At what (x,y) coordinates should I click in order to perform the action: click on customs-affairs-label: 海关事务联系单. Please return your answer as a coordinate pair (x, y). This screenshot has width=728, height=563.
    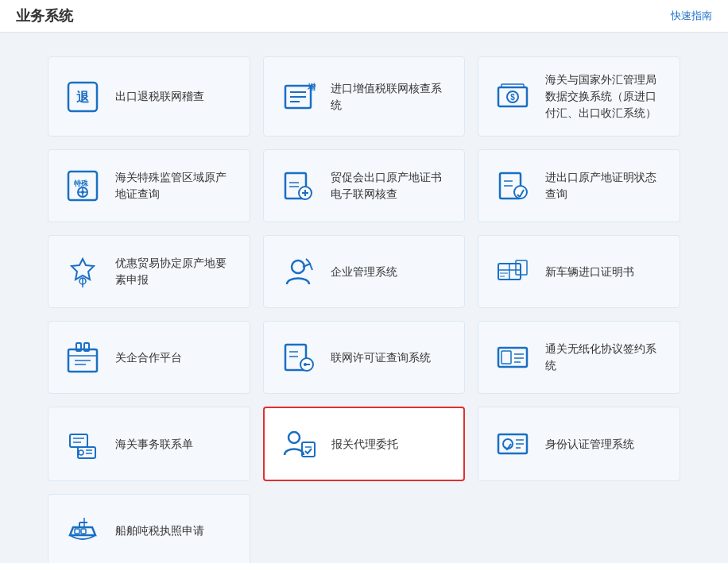
    Looking at the image, I should click on (154, 445).